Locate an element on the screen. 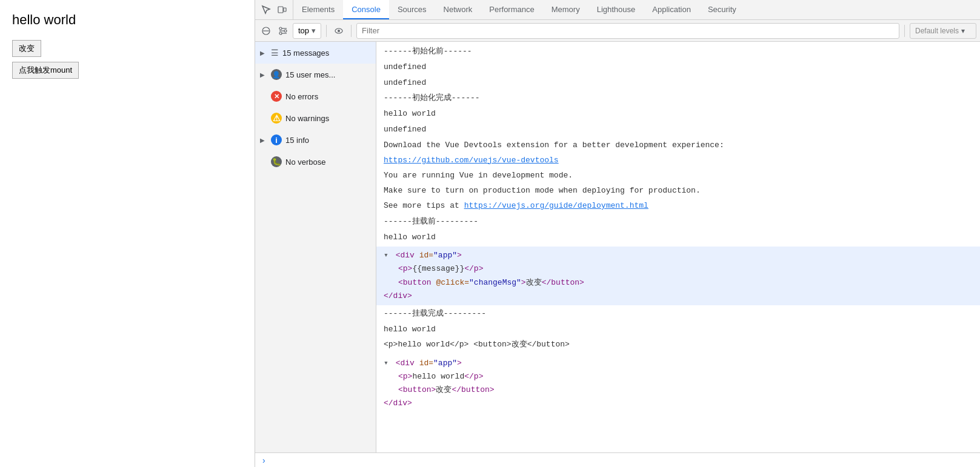 The image size is (980, 467). dom-line: <button @click="changeMsg">改变</button> is located at coordinates (678, 283).